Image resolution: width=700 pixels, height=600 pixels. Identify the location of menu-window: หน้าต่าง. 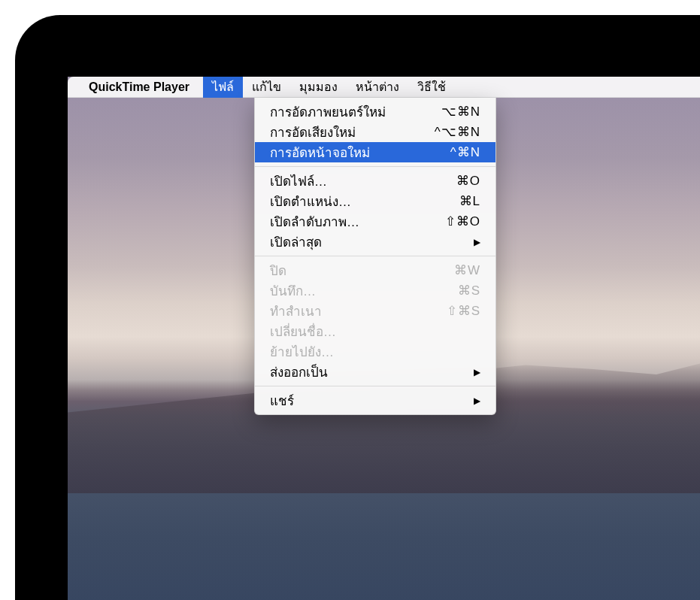
(377, 87).